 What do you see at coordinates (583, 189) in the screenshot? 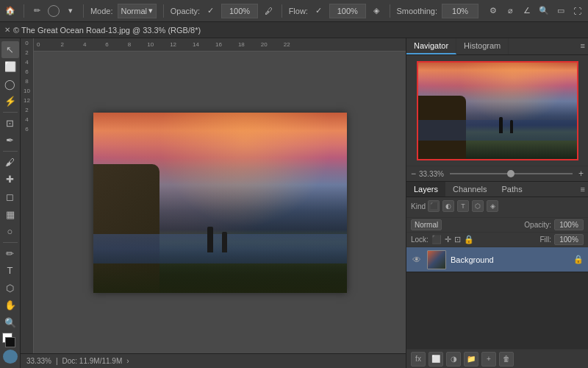
I see `layers-menu-icon: ≡` at bounding box center [583, 189].